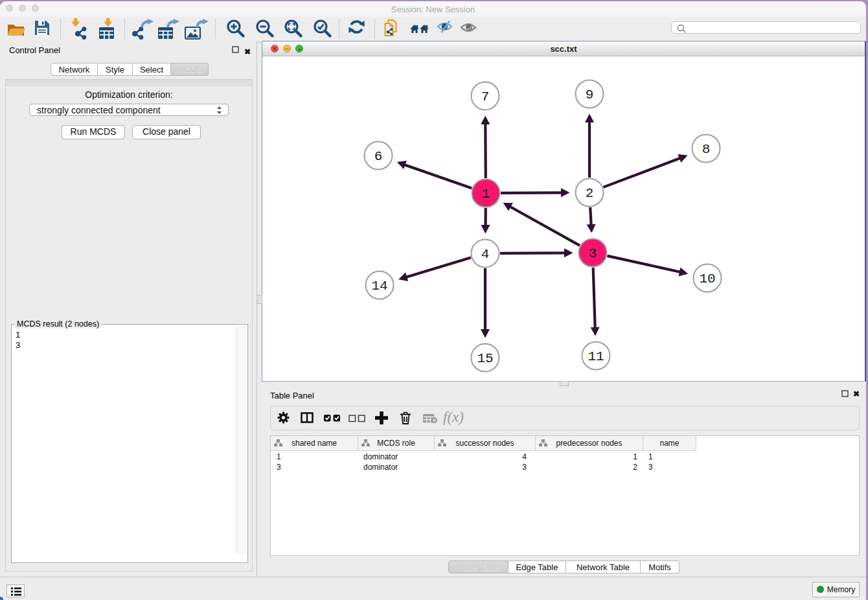 The image size is (868, 600). What do you see at coordinates (589, 95) in the screenshot?
I see `svg-text: 9` at bounding box center [589, 95].